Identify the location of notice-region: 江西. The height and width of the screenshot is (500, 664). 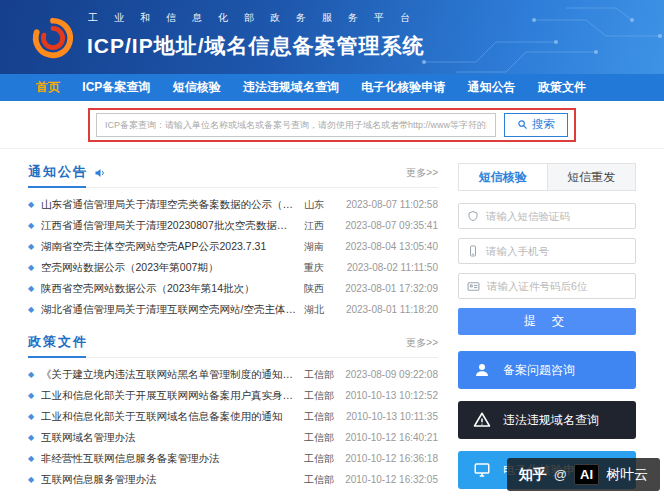
(321, 226).